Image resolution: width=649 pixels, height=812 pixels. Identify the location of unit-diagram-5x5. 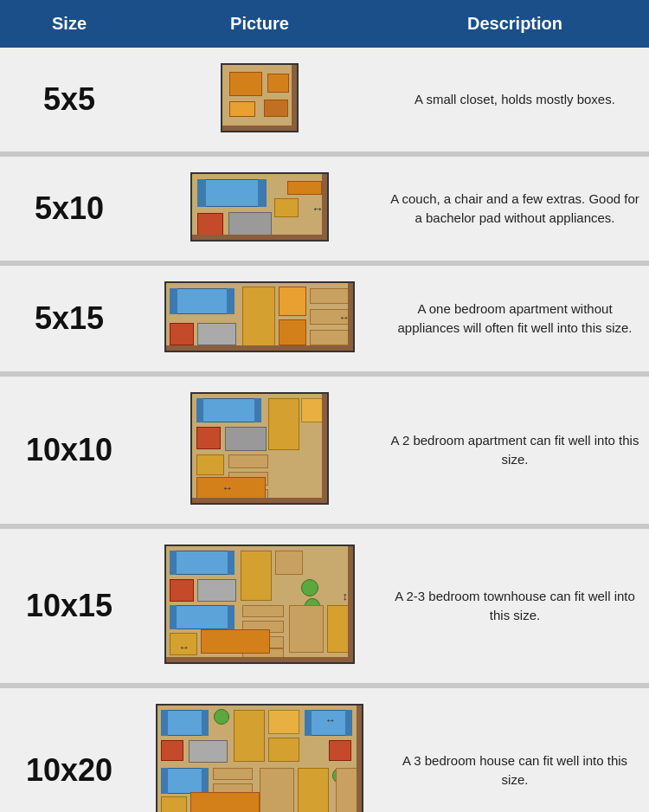
(260, 98).